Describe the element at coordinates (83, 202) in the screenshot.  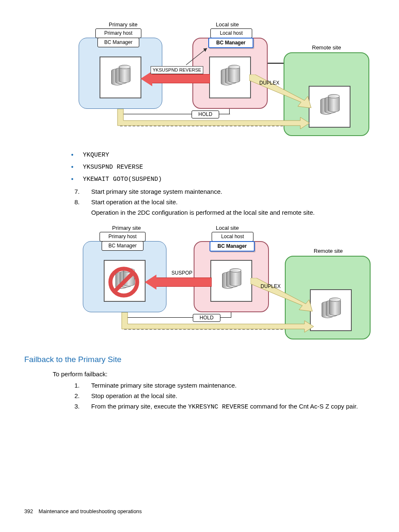
I see `step-num-8: 8.` at that location.